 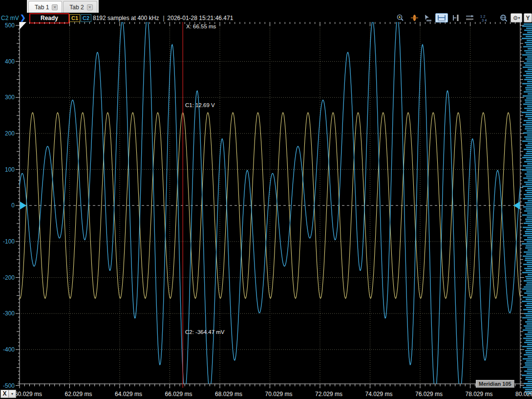 What do you see at coordinates (5, 394) in the screenshot?
I see `x-axis-selector-label: X` at bounding box center [5, 394].